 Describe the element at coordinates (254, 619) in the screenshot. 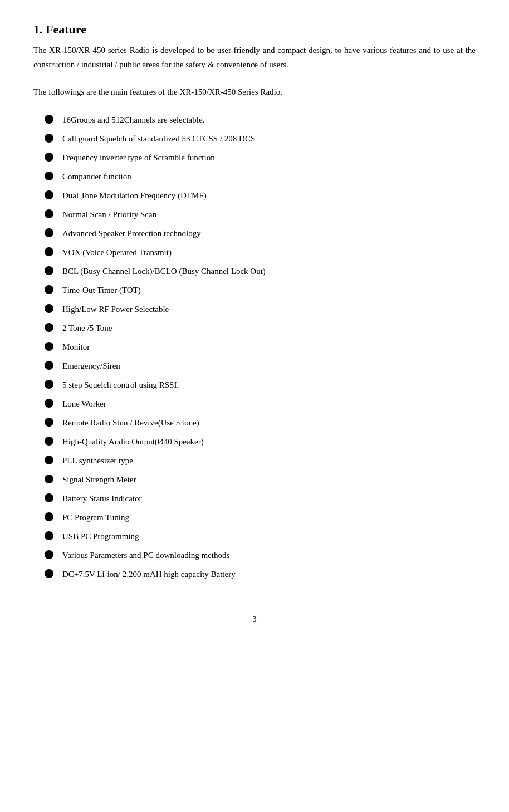

I see `page-number: 3` at that location.